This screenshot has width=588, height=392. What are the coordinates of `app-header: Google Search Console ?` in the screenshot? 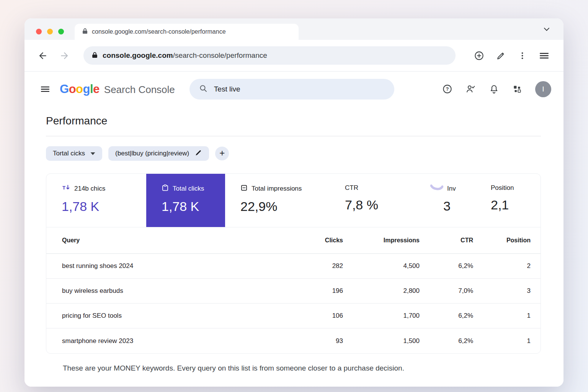 It's located at (294, 89).